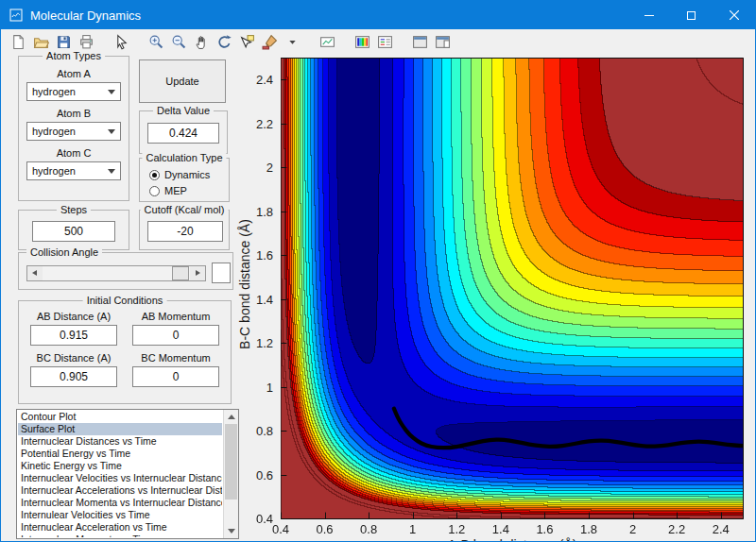  Describe the element at coordinates (125, 349) in the screenshot. I see `initial-conditions-grid: AB Distance (A)AB MomentumBC Distance (A…` at that location.